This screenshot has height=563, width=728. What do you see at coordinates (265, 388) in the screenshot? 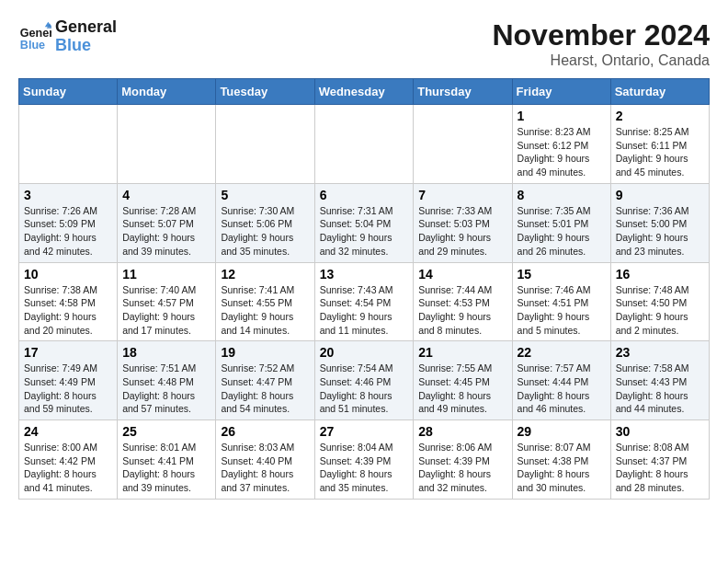
I see `day-info: Sunrise: 7:52 AM Sunset: 4:47 PM Dayligh…` at bounding box center [265, 388].